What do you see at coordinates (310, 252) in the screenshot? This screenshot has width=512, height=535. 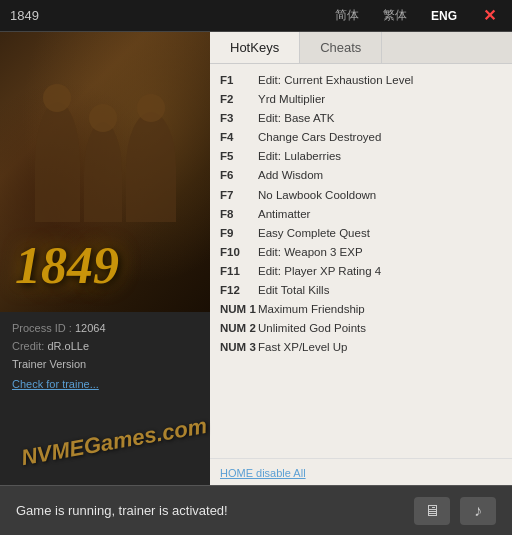 I see `hotkey-description: Edit: Weapon 3 EXP` at bounding box center [310, 252].